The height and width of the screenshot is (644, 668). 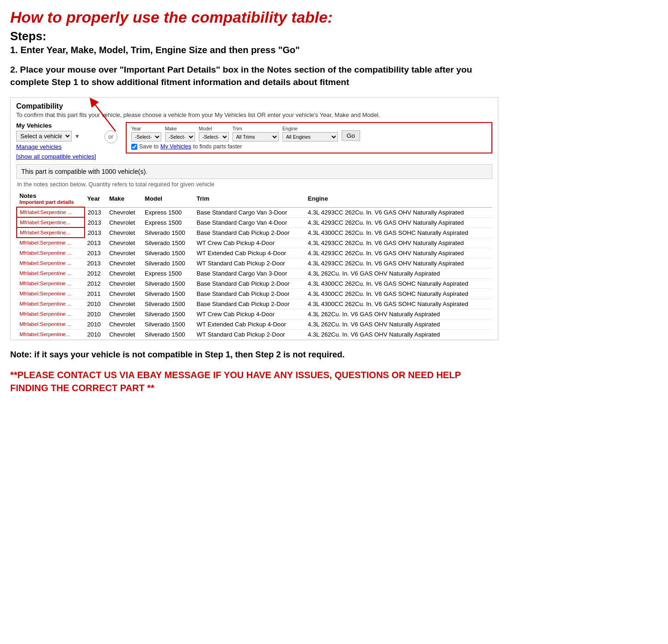 What do you see at coordinates (249, 222) in the screenshot?
I see `cell-trim: Base Standard Cargo Van 4-Door` at bounding box center [249, 222].